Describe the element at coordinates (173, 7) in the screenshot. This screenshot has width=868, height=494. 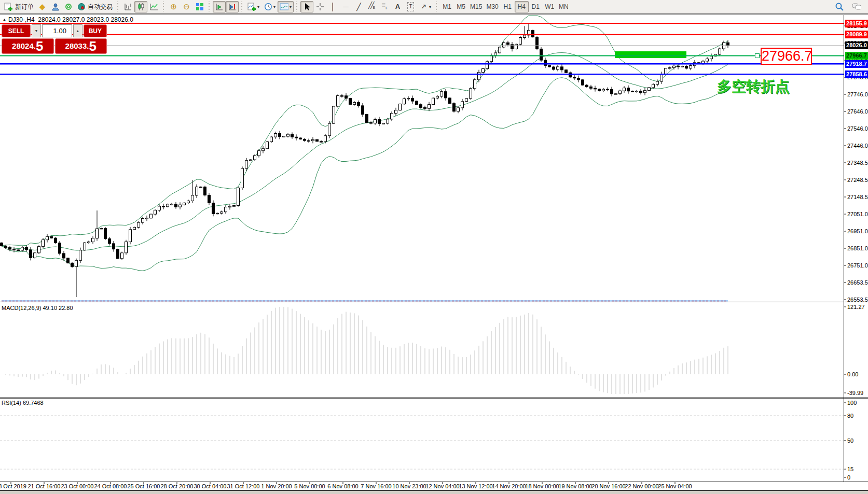
I see `zoom-in-button: ⊕` at that location.